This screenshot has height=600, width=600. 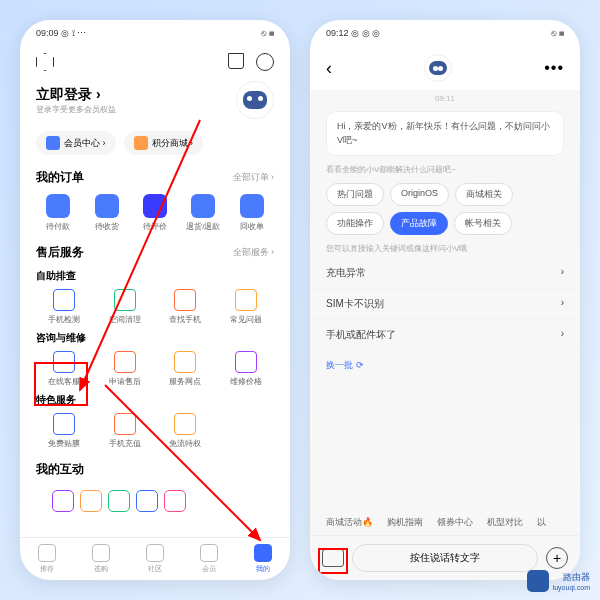 I want to click on tabbar: 推荐选购社区会员我的, so click(x=155, y=558).